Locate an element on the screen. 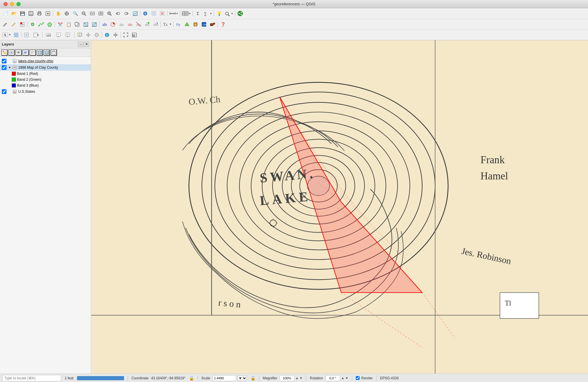 This screenshot has height=382, width=588. toggle-editing-button is located at coordinates (14, 24).